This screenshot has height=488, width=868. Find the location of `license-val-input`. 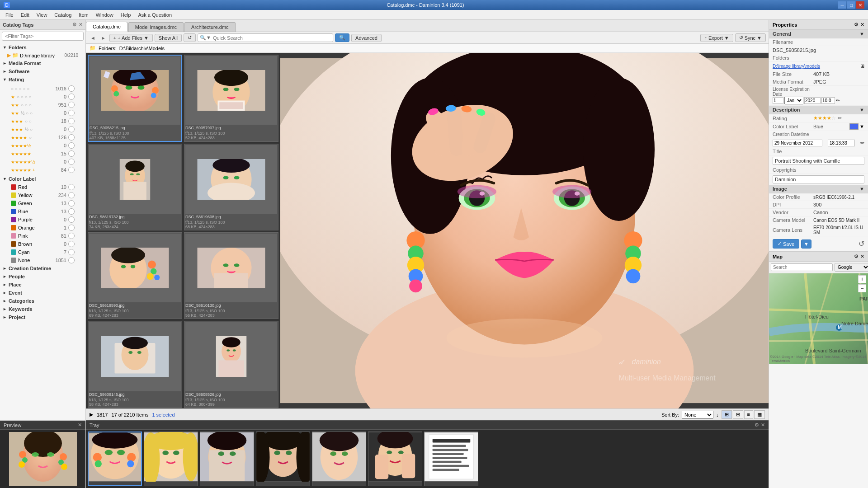

license-val-input is located at coordinates (828, 100).